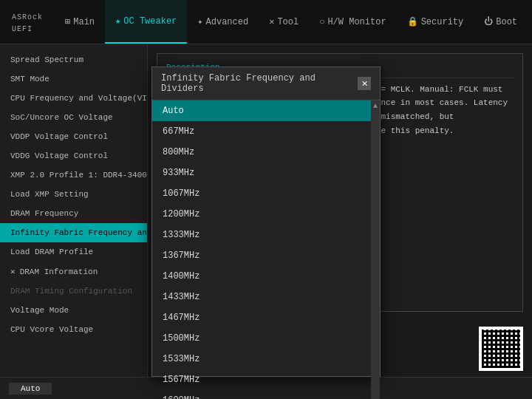  What do you see at coordinates (118, 21) in the screenshot?
I see `nav-icon-oc-tweaker: ★` at bounding box center [118, 21].